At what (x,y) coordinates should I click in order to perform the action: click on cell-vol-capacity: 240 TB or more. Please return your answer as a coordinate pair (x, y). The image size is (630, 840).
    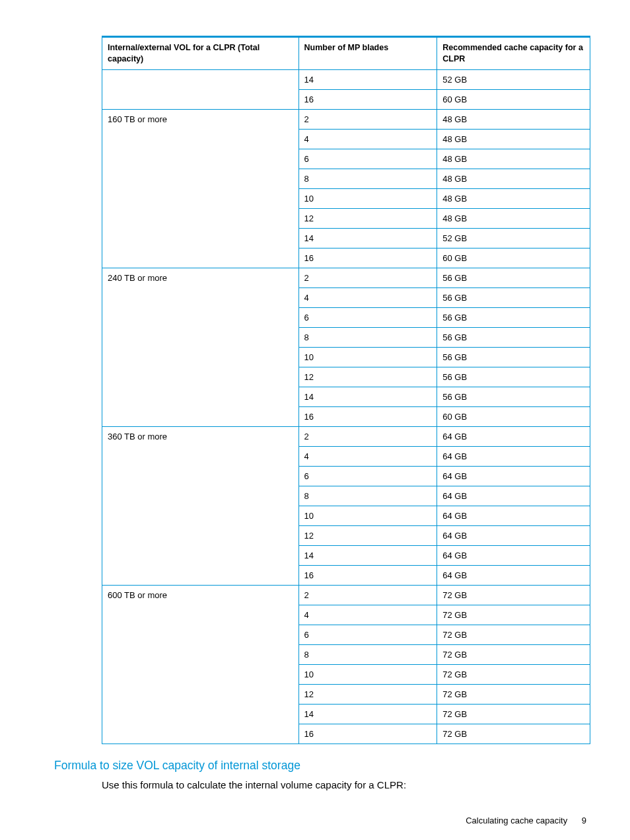
    Looking at the image, I should click on (201, 347).